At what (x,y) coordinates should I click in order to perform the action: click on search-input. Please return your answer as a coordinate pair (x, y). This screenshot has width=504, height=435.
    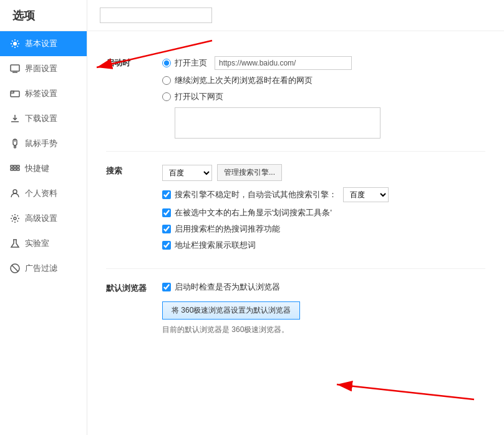
    Looking at the image, I should click on (156, 15).